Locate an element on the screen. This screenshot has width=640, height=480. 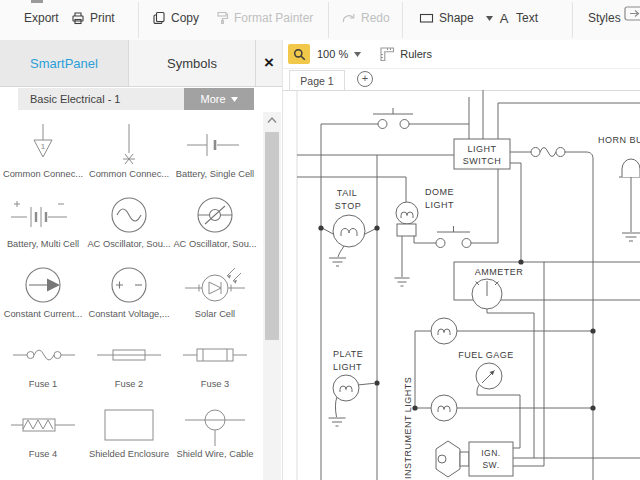
symbol-battery-multi-cell: Battery, Multi Cell is located at coordinates (43, 217).